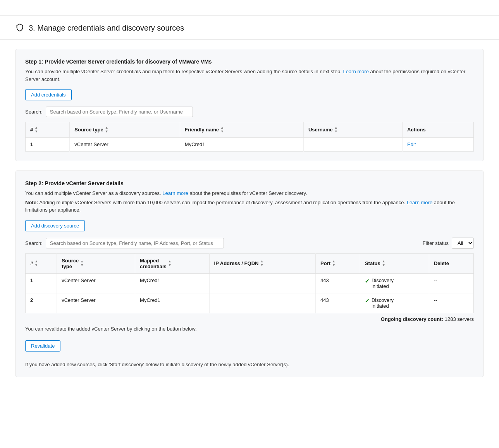 This screenshot has height=448, width=499. What do you see at coordinates (438, 130) in the screenshot?
I see `col-actions: Actions` at bounding box center [438, 130].